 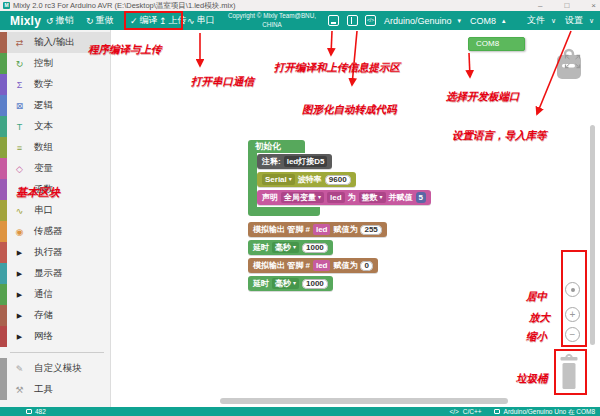 I want to click on scope-dropdown: 全局变量▾, so click(x=302, y=198).